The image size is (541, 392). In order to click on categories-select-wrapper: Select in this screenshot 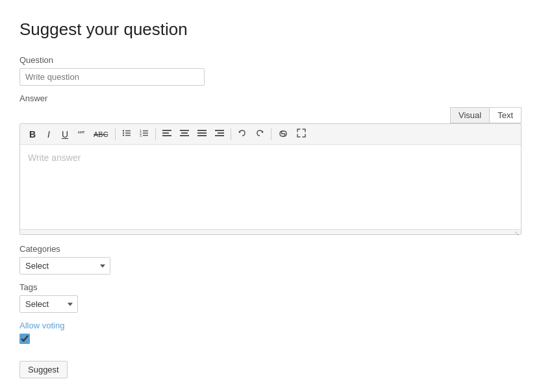, I will do `click(65, 266)`.